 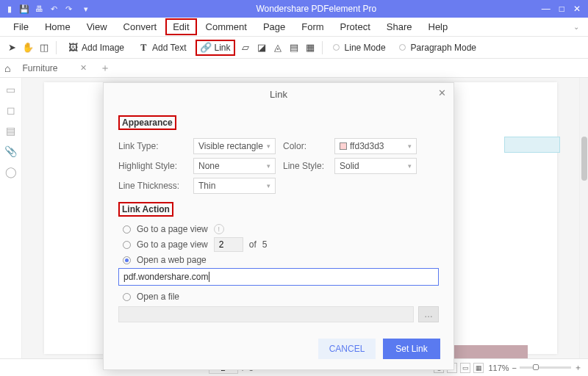 What do you see at coordinates (172, 245) in the screenshot?
I see `label-go-to-page-view-2: Go to a page view` at bounding box center [172, 245].